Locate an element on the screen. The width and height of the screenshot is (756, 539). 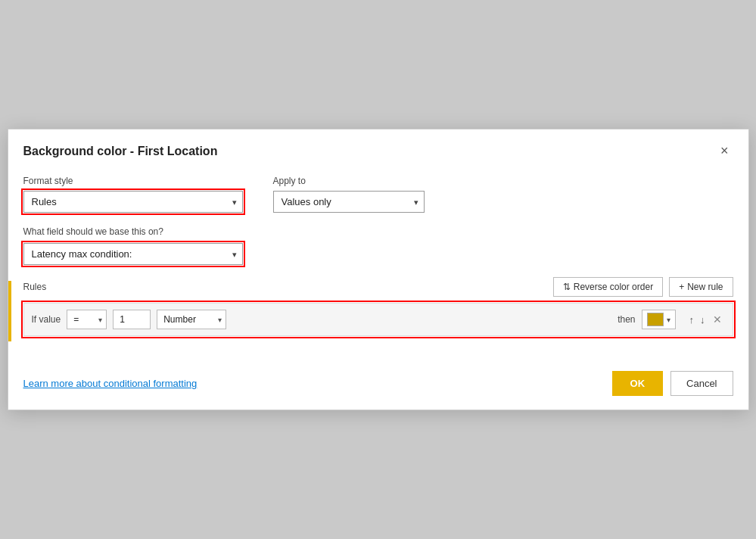
format-style-label: Format style is located at coordinates (133, 181).